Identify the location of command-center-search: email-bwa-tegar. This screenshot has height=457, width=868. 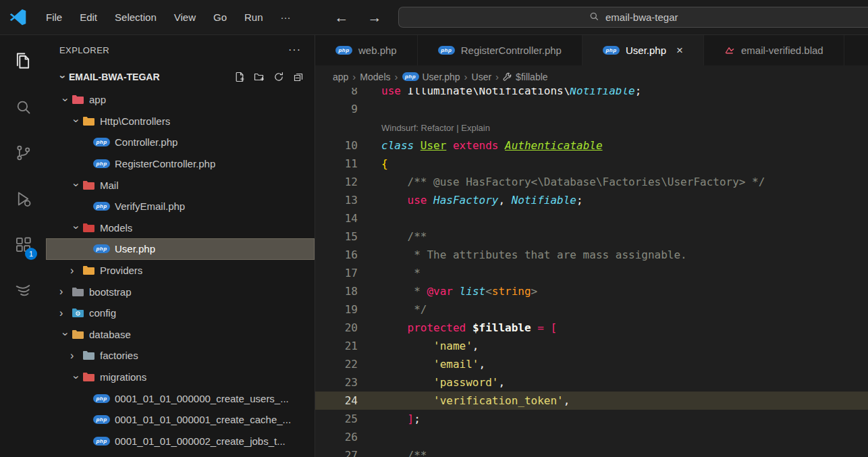
(633, 18).